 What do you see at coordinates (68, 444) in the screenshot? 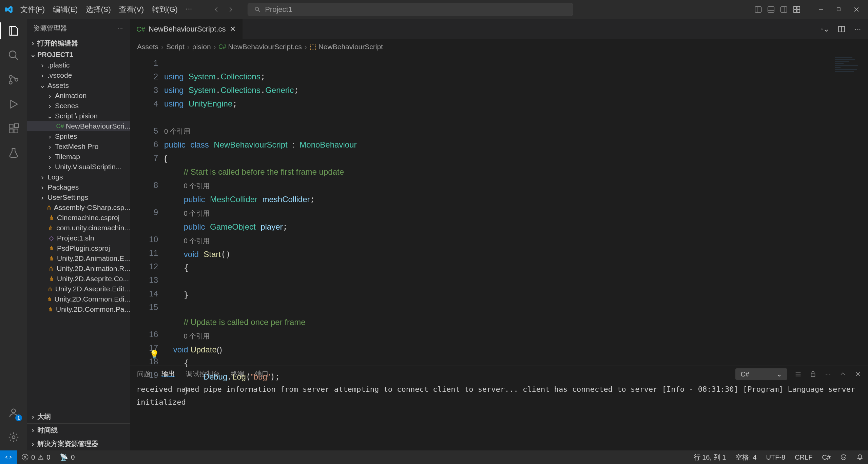
I see `section-label: 解决方案资源管理器` at bounding box center [68, 444].